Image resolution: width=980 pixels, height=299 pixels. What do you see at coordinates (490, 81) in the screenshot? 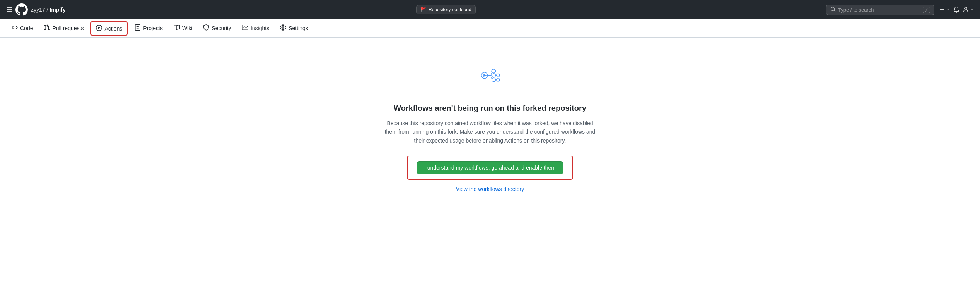
I see `workflow-icon-container` at bounding box center [490, 81].